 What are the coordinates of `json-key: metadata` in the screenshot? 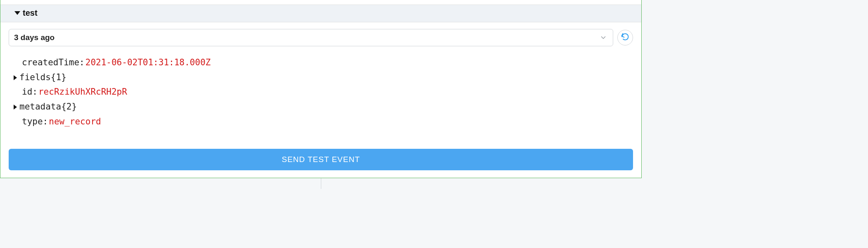 It's located at (40, 107).